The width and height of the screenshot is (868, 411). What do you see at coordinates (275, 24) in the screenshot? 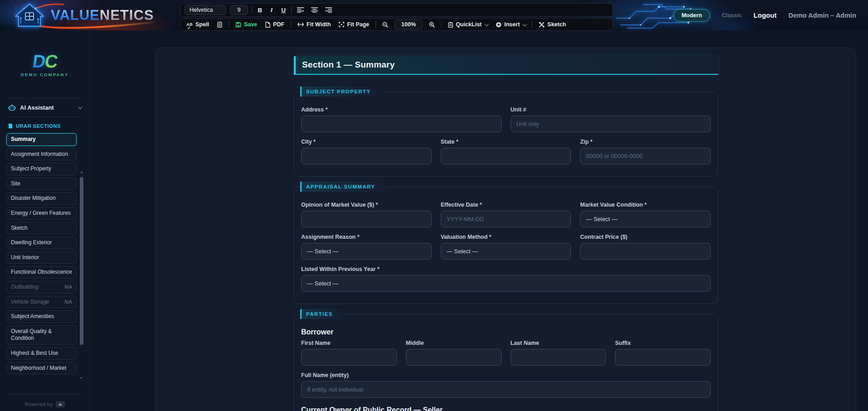
I see `pdf-button: PDF` at bounding box center [275, 24].